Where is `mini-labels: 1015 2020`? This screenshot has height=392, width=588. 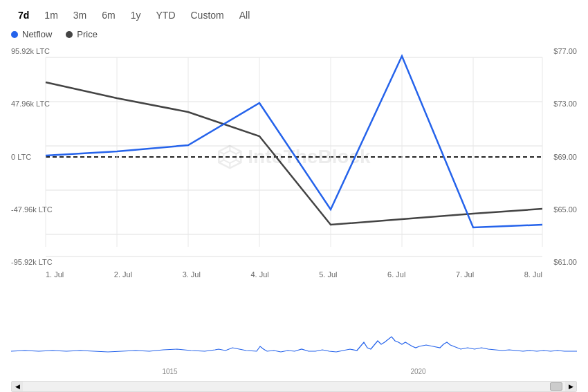
mini-labels: 1015 2020 is located at coordinates (294, 372).